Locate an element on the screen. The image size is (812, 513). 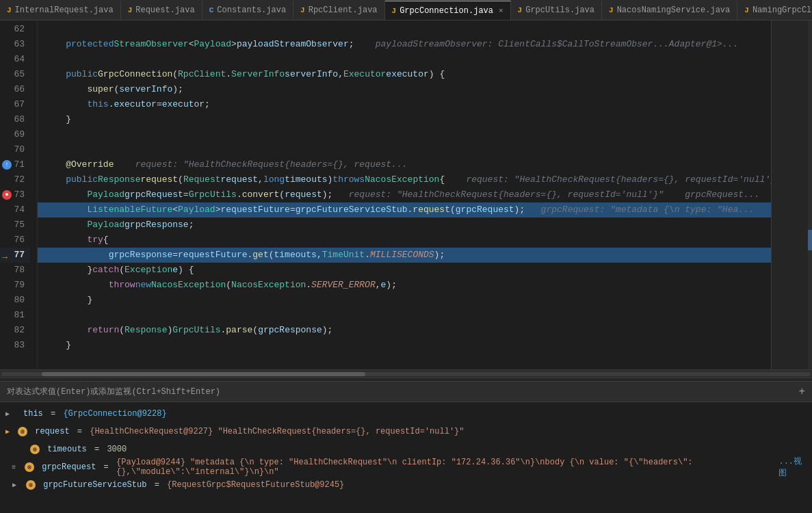
line-66: 66 is located at coordinates (15, 90).